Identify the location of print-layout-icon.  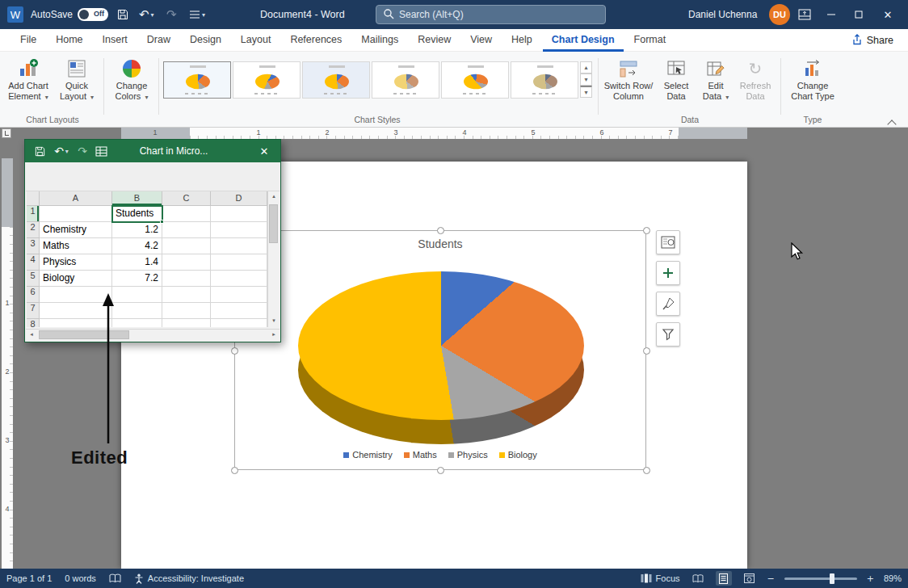
(724, 578).